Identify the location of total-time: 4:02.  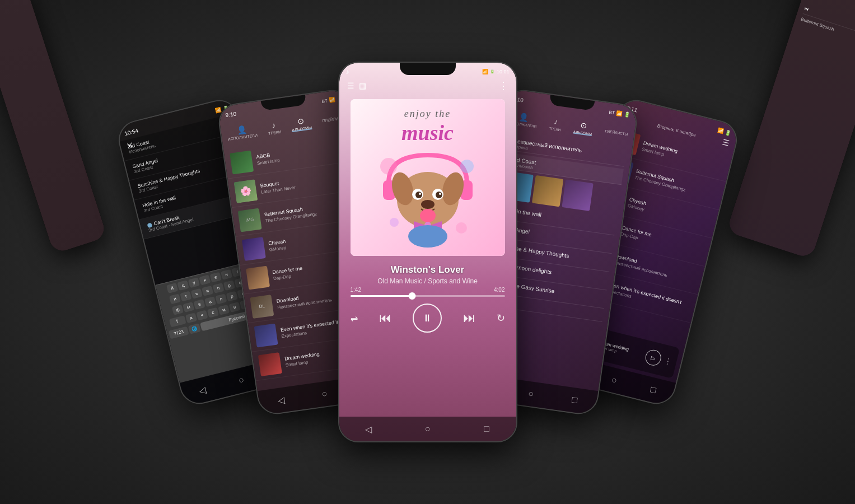
(499, 290).